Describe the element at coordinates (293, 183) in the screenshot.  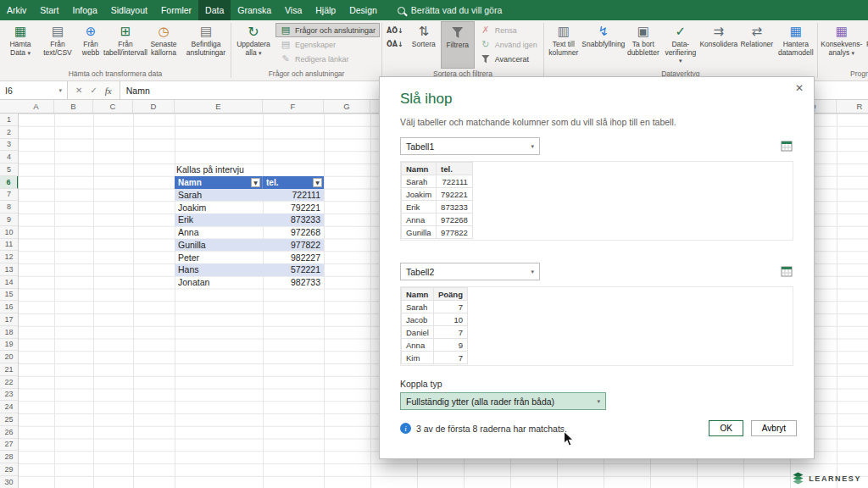
I see `header-cell-tel: tel. ▼` at that location.